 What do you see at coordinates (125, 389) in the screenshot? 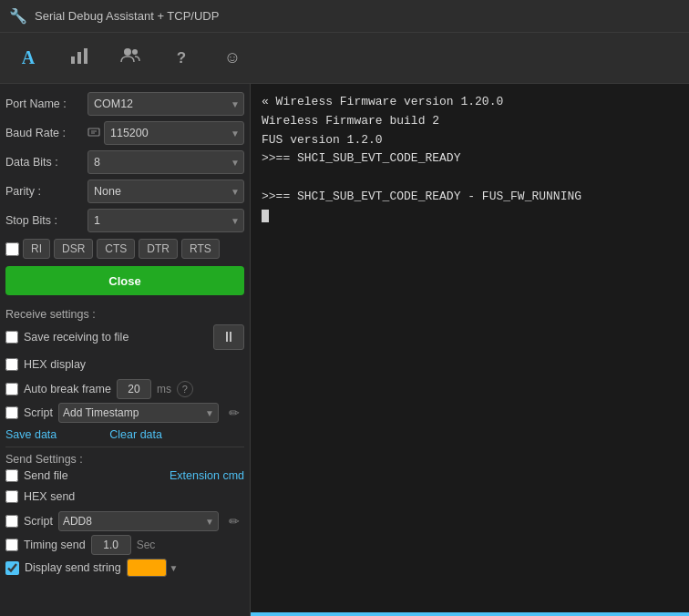
I see `auto-break-row: Auto break frame 20 ms ?` at bounding box center [125, 389].